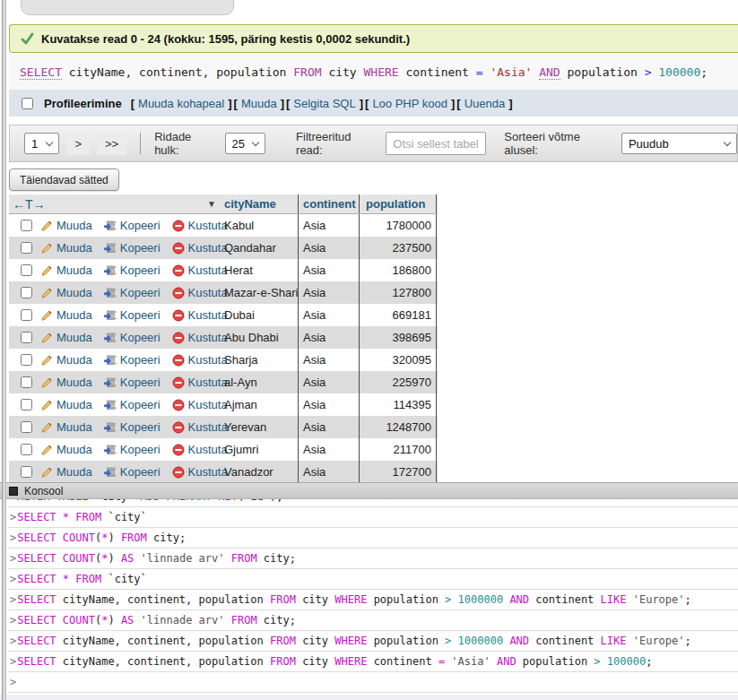 Image resolution: width=738 pixels, height=700 pixels. I want to click on console-history-line: >, so click(373, 683).